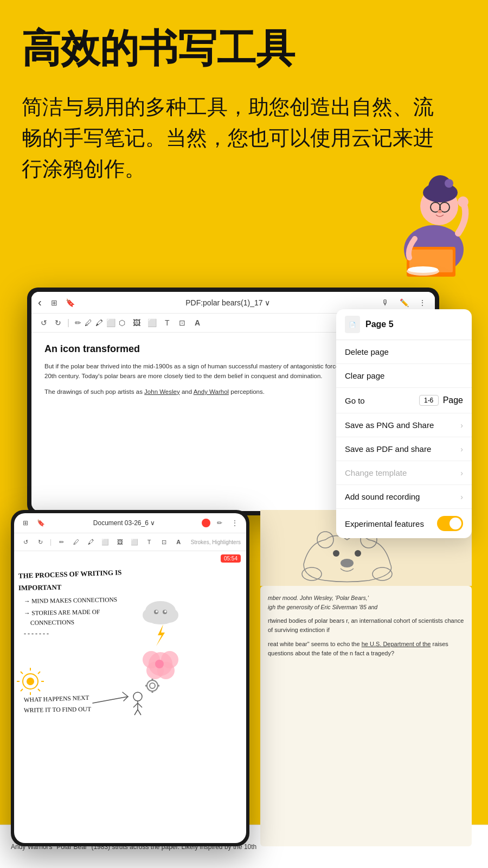  What do you see at coordinates (120, 542) in the screenshot?
I see `small-image: 🖼` at bounding box center [120, 542].